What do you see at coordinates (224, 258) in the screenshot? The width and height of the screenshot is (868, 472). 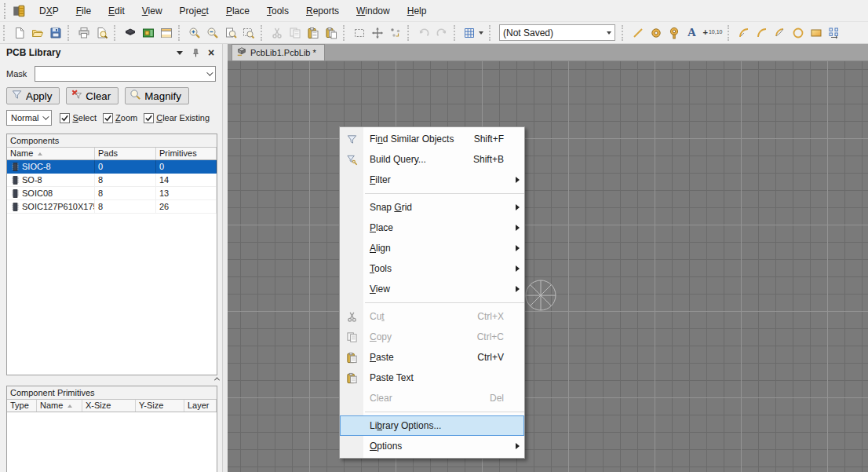 I see `panel-splitter` at bounding box center [224, 258].